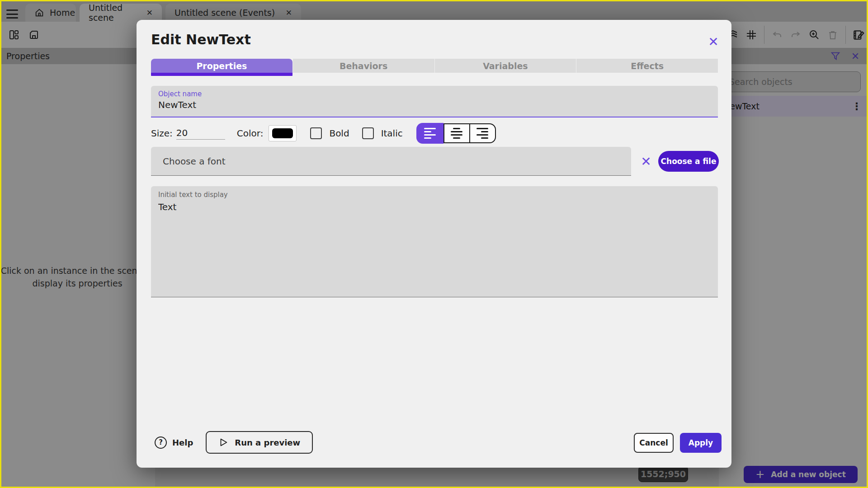  I want to click on size-input, so click(201, 134).